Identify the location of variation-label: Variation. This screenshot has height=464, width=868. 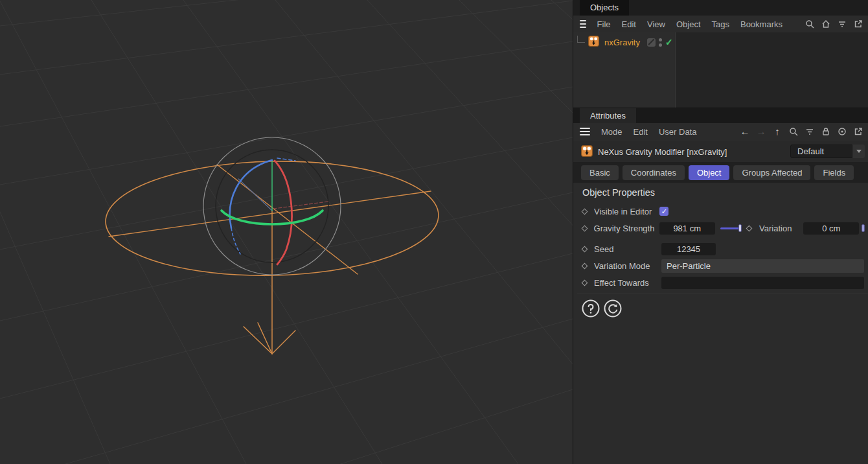
(779, 228).